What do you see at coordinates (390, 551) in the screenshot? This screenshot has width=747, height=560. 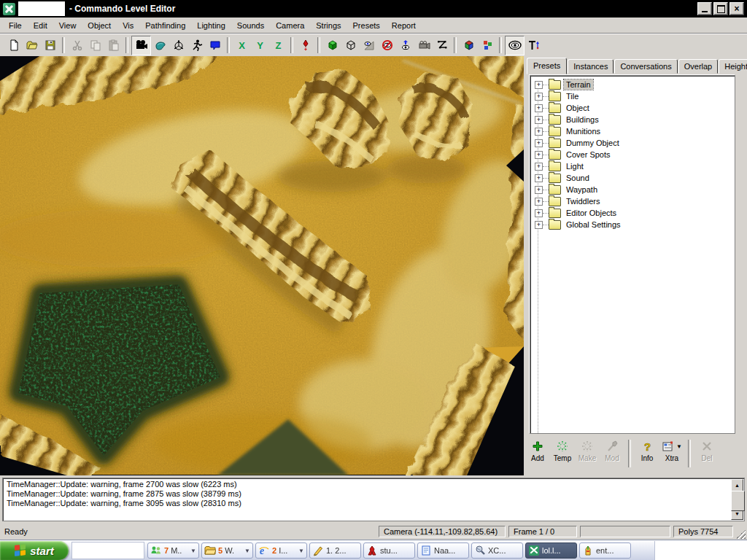 I see `taskbar-item-stu: stu...` at bounding box center [390, 551].